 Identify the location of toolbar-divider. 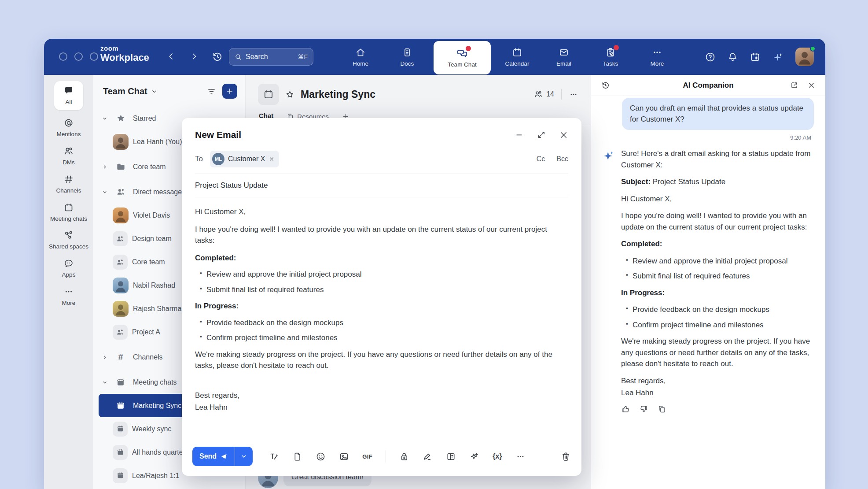
(386, 456).